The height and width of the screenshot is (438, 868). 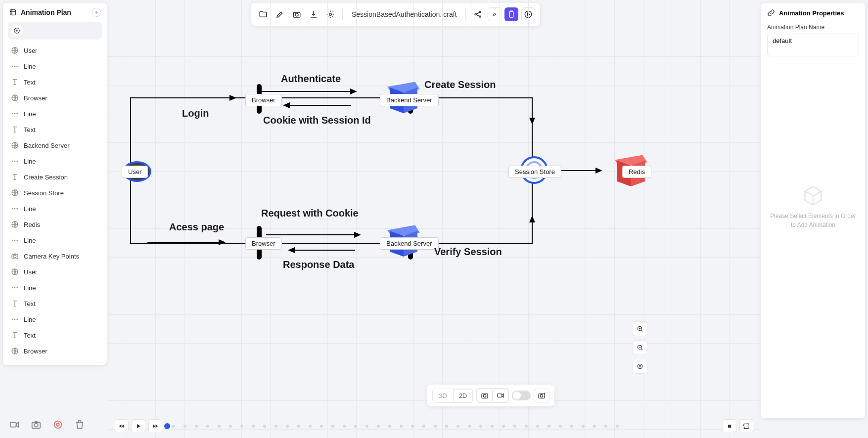 I want to click on capture-button, so click(x=542, y=395).